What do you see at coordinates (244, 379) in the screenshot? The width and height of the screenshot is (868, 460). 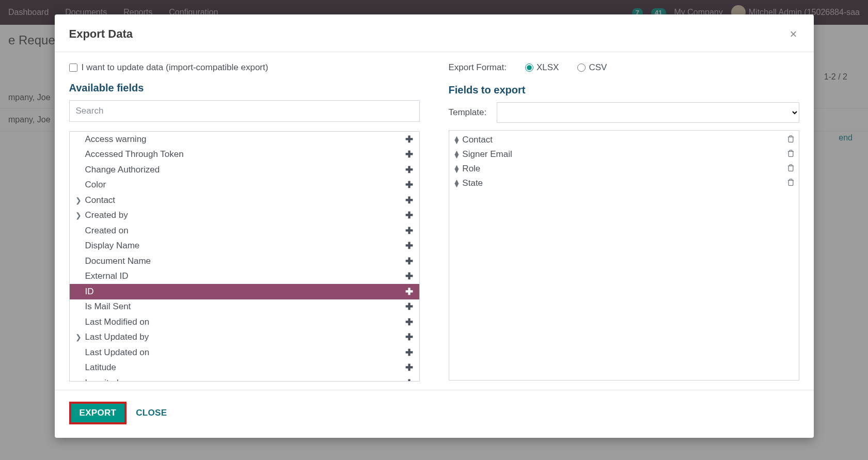 I see `field-label: Longitude` at bounding box center [244, 379].